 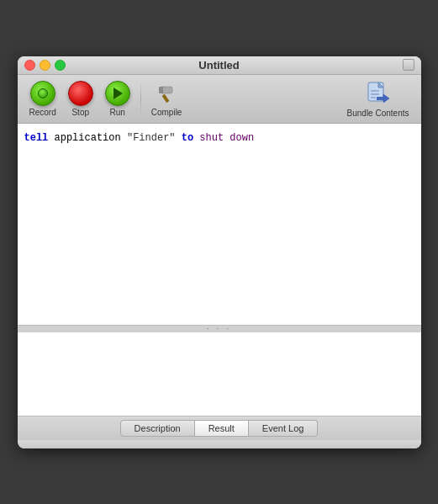 What do you see at coordinates (45, 66) in the screenshot?
I see `traffic-lights` at bounding box center [45, 66].